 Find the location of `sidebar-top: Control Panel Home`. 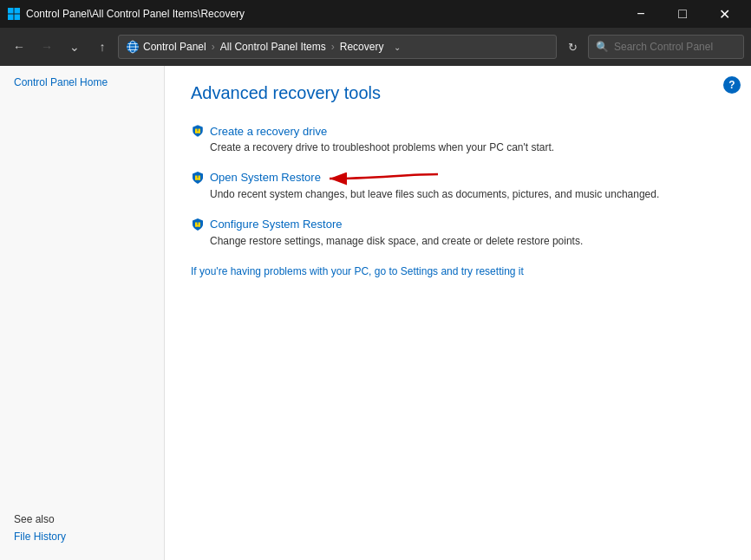

sidebar-top: Control Panel Home is located at coordinates (82, 85).